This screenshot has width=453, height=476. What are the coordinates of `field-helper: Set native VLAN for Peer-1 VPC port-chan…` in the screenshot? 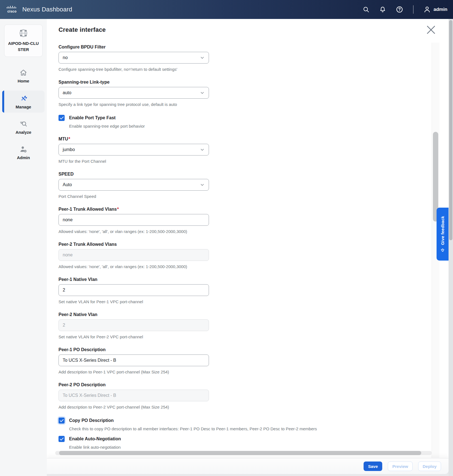 It's located at (134, 302).